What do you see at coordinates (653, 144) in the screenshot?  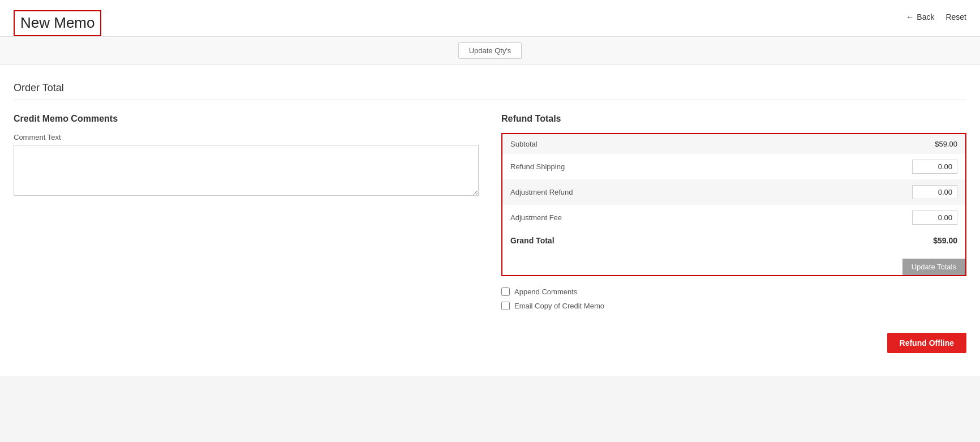 I see `subtotal-label: Subtotal` at bounding box center [653, 144].